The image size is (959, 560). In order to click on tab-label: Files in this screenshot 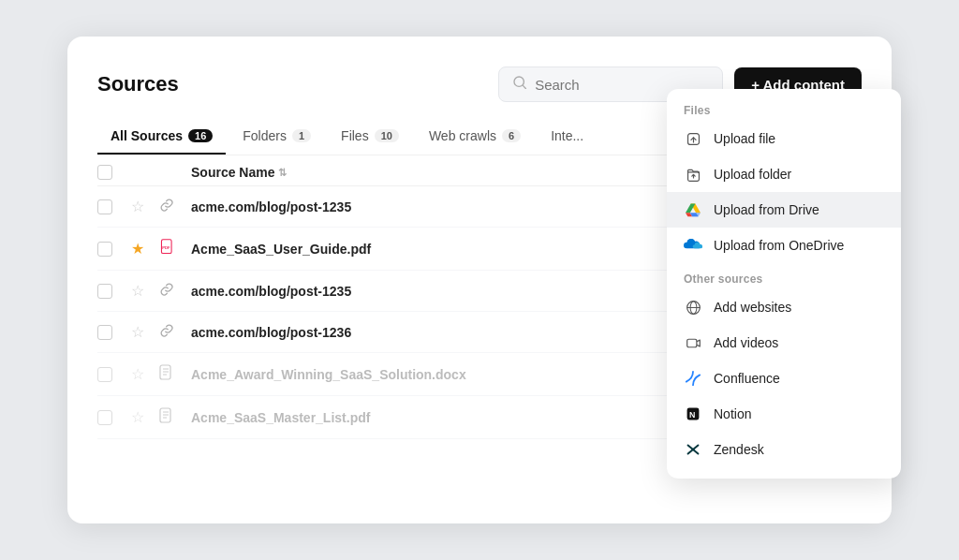, I will do `click(355, 136)`.